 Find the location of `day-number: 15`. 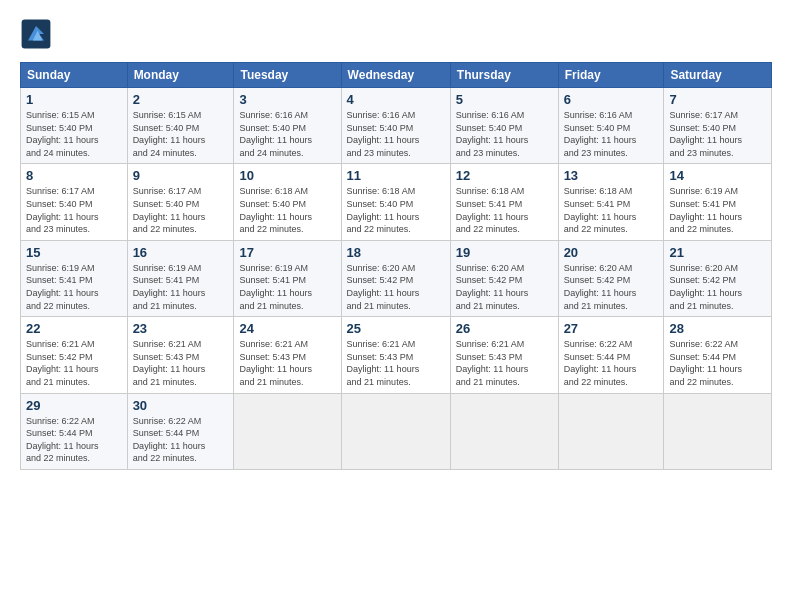

day-number: 15 is located at coordinates (74, 252).